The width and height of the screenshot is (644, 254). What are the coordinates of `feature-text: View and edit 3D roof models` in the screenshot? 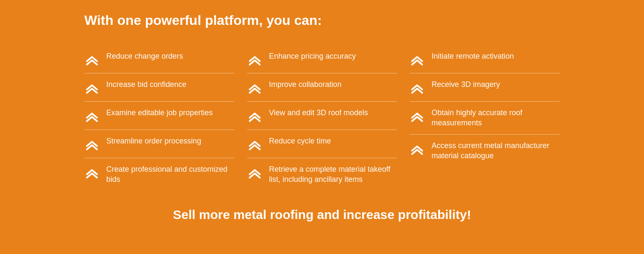 It's located at (319, 113).